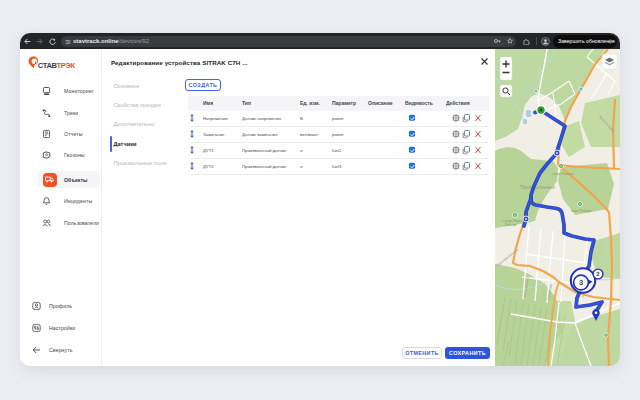 This screenshot has height=400, width=640. What do you see at coordinates (538, 187) in the screenshot?
I see `svg-text: Промышленный` at bounding box center [538, 187].